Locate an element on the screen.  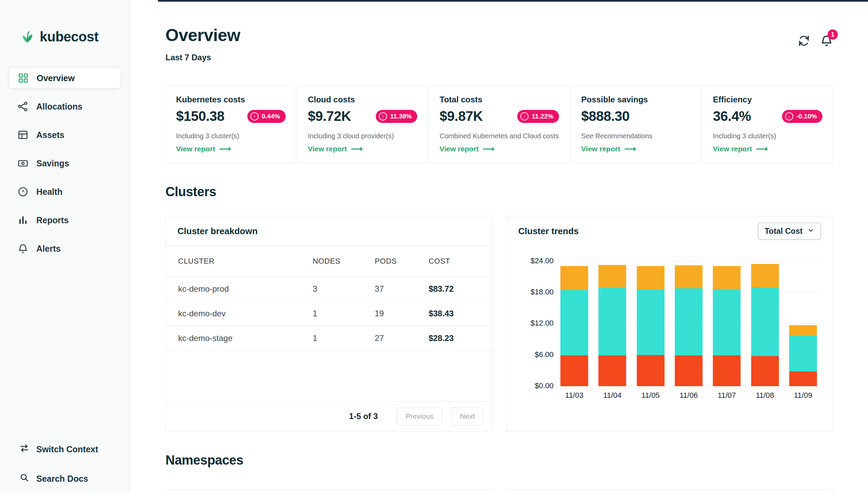
table-cell: kc-demo-dev is located at coordinates (239, 314).